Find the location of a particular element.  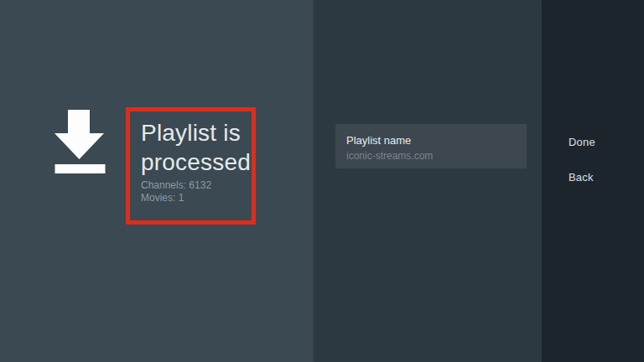

playlist-name-label: Playlist name is located at coordinates (431, 141).